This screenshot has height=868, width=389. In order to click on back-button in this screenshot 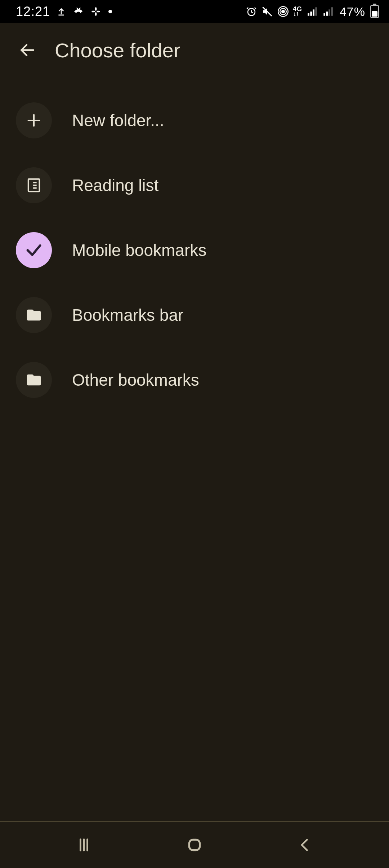, I will do `click(27, 50)`.